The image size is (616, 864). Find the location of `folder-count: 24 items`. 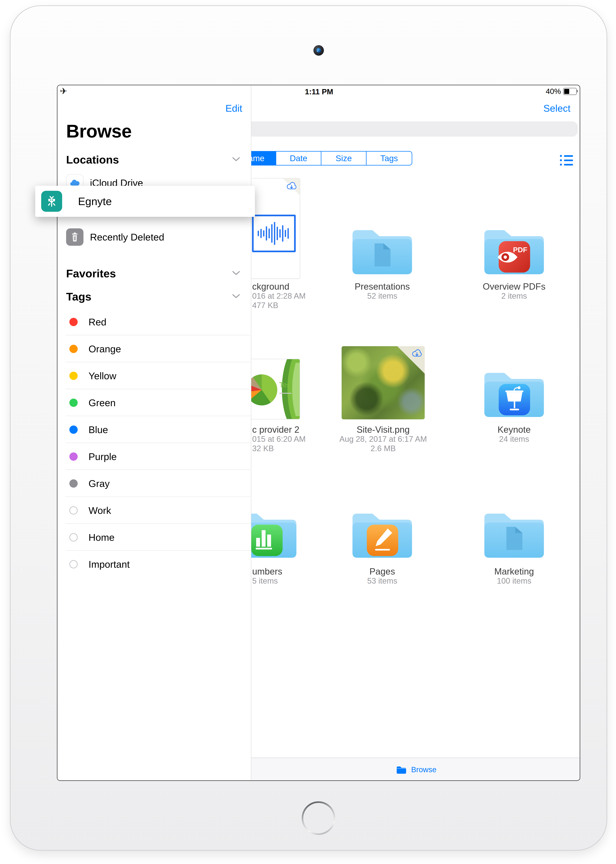

folder-count: 24 items is located at coordinates (514, 439).